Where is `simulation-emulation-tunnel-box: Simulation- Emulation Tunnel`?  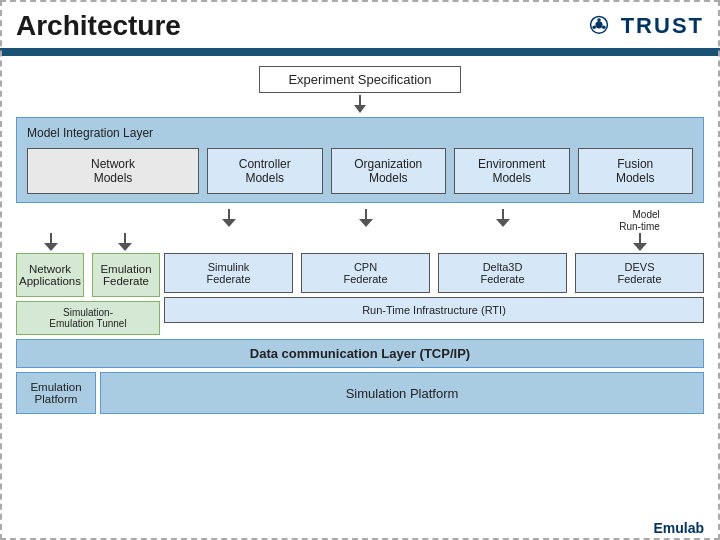 simulation-emulation-tunnel-box: Simulation- Emulation Tunnel is located at coordinates (88, 318).